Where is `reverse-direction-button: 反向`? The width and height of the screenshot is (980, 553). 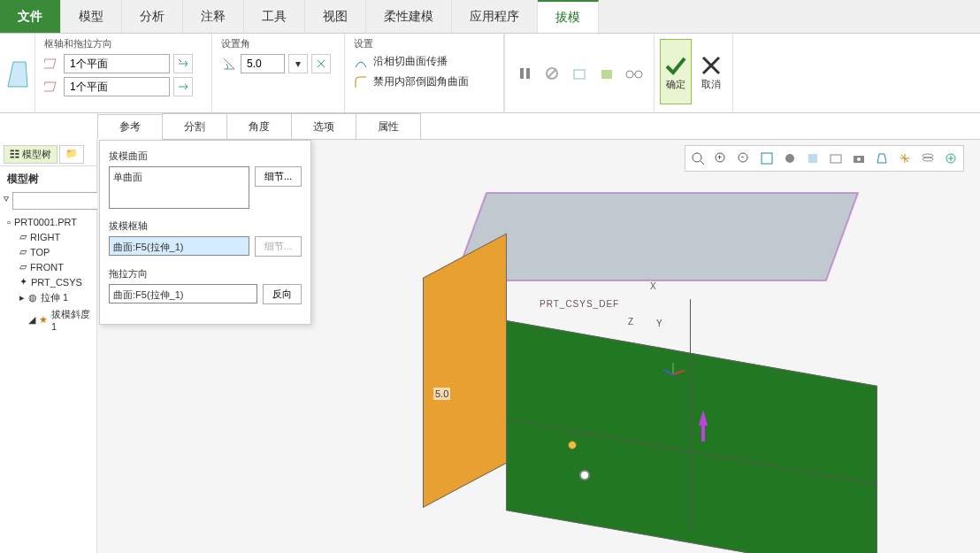
reverse-direction-button: 反向 is located at coordinates (282, 294).